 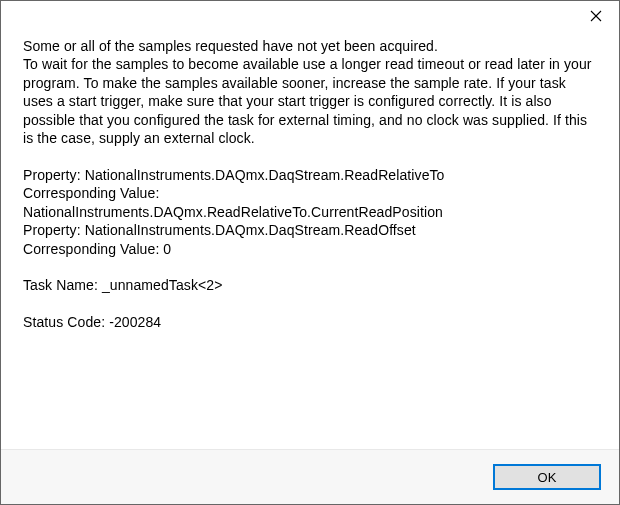 I want to click on ok-button: OK, so click(x=547, y=477).